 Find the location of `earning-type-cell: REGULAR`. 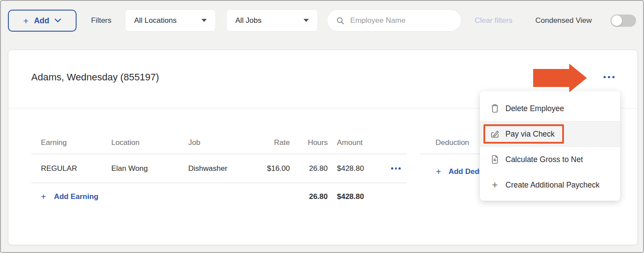

earning-type-cell: REGULAR is located at coordinates (76, 169).